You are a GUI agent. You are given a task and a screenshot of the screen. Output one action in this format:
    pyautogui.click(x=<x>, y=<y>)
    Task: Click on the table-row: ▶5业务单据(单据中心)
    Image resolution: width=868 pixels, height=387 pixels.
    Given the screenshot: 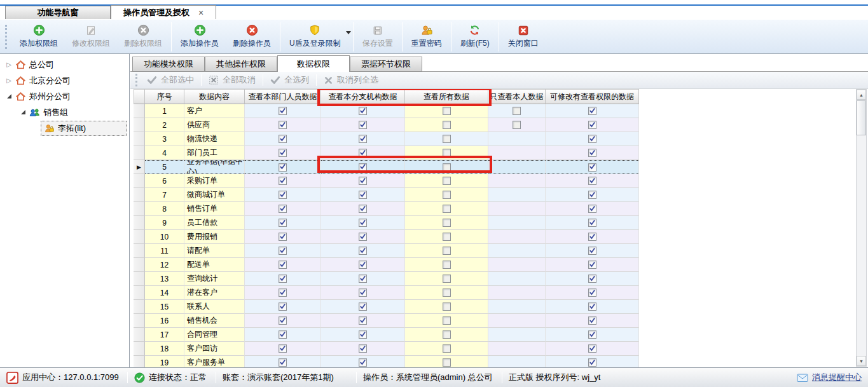 What is the action you would take?
    pyautogui.click(x=501, y=167)
    